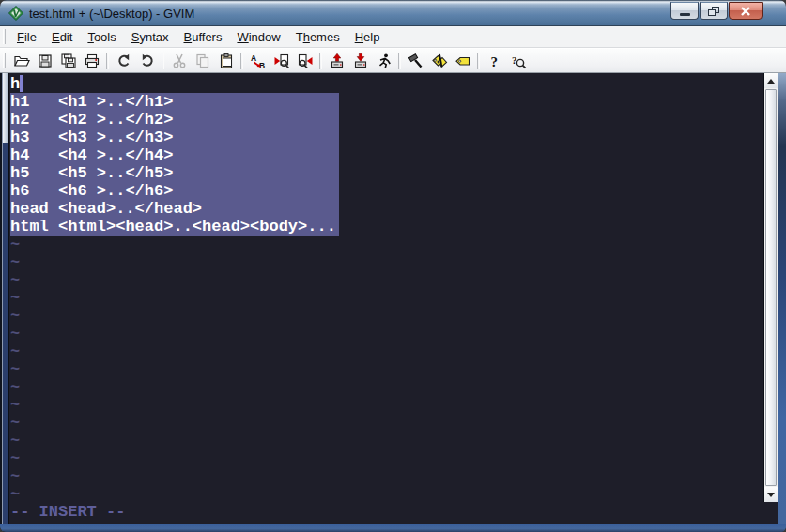 The width and height of the screenshot is (786, 532). I want to click on menu-syntax: Syntax, so click(150, 38).